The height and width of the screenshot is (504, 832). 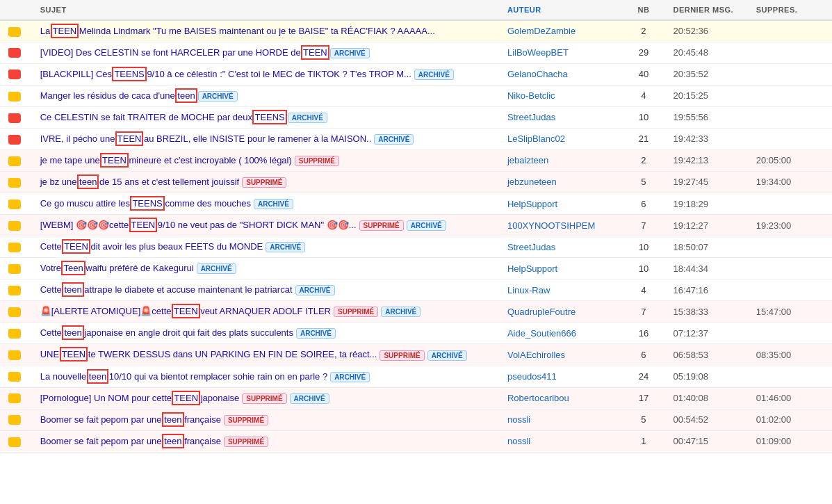 What do you see at coordinates (541, 311) in the screenshot?
I see `author-link: QuadrupleFoutre` at bounding box center [541, 311].